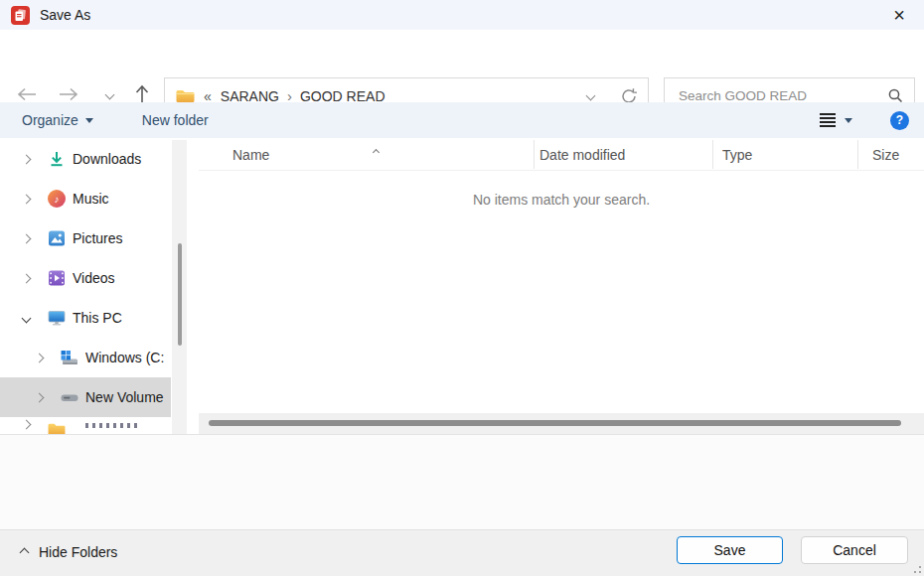  Describe the element at coordinates (783, 95) in the screenshot. I see `search-input` at that location.